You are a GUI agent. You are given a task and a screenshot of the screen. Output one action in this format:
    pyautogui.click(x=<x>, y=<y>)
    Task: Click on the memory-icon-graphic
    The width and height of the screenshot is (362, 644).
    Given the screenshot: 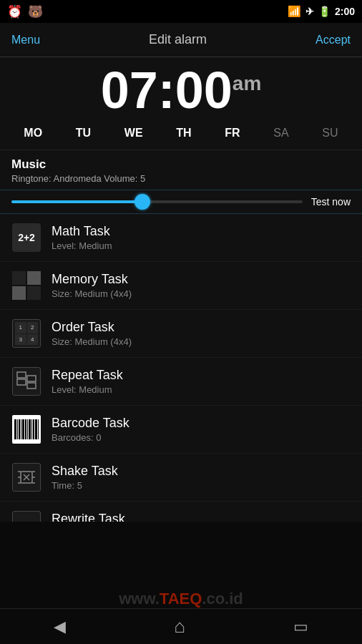 What is the action you would take?
    pyautogui.click(x=26, y=286)
    